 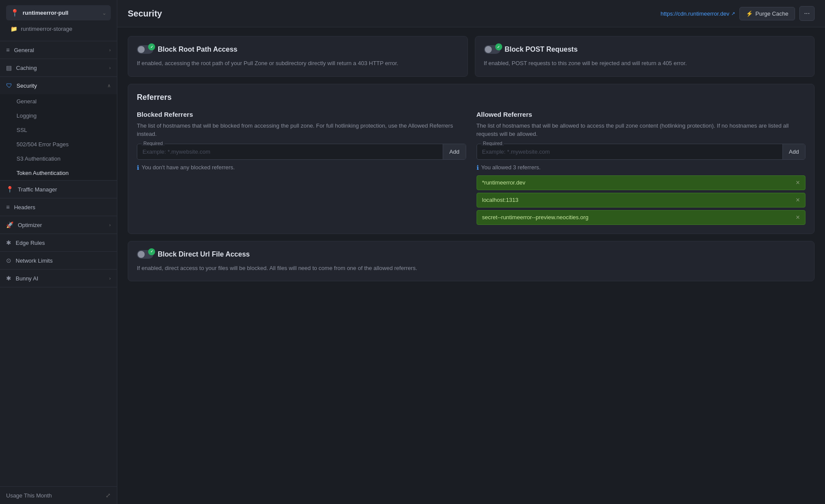 What do you see at coordinates (641, 168) in the screenshot?
I see `allowed-referrers-col: Allowed Referrers The list of hostnames …` at bounding box center [641, 168].